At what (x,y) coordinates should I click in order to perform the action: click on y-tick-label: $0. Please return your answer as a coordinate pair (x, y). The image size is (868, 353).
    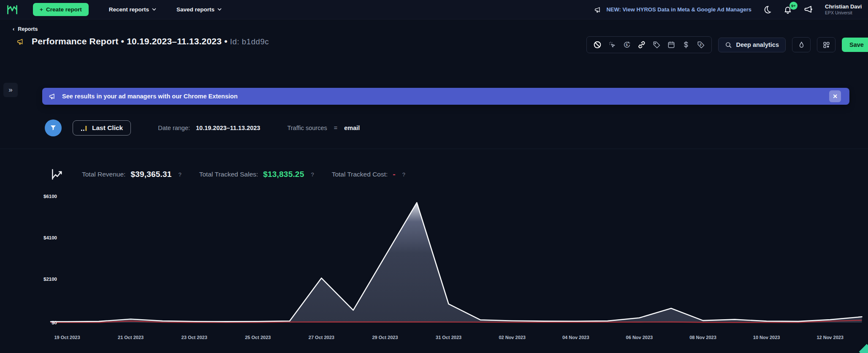
    Looking at the image, I should click on (54, 323).